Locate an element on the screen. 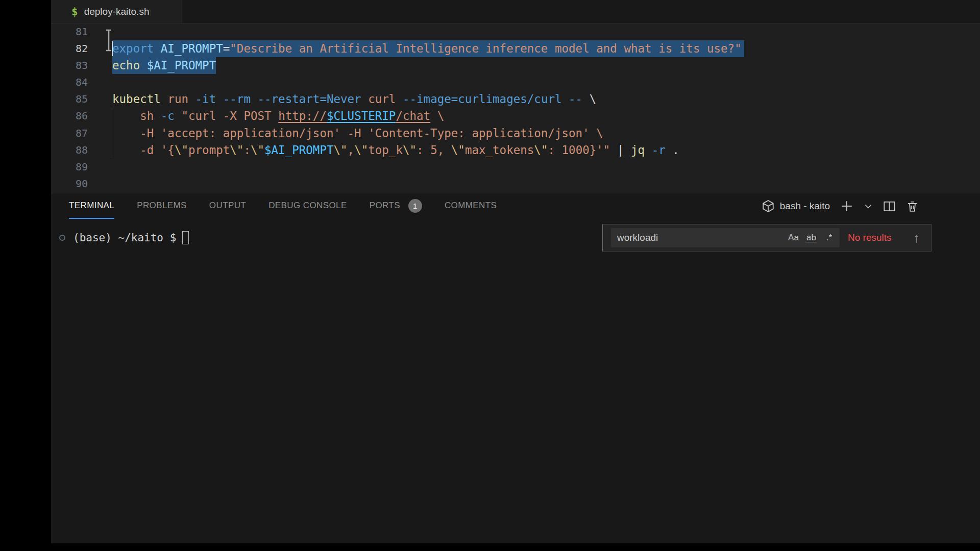 Image resolution: width=980 pixels, height=551 pixels. panel-tab-terminal: TERMINAL is located at coordinates (92, 206).